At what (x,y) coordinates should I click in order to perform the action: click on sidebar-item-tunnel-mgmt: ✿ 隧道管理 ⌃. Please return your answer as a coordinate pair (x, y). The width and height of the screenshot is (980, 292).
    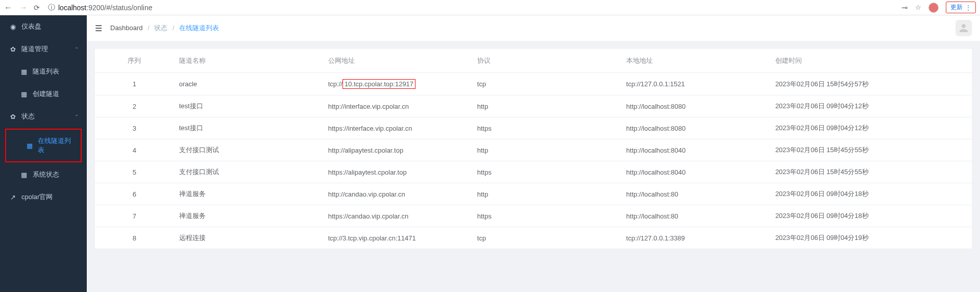
    Looking at the image, I should click on (43, 49).